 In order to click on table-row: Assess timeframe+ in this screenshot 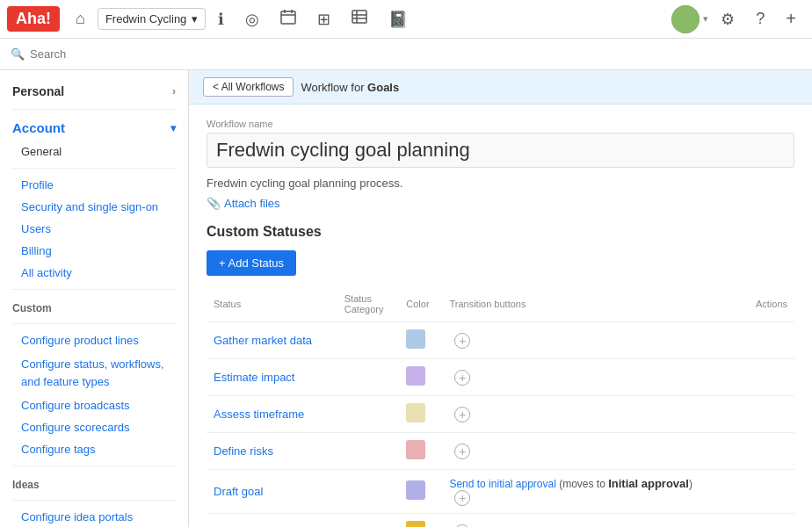, I will do `click(501, 415)`.